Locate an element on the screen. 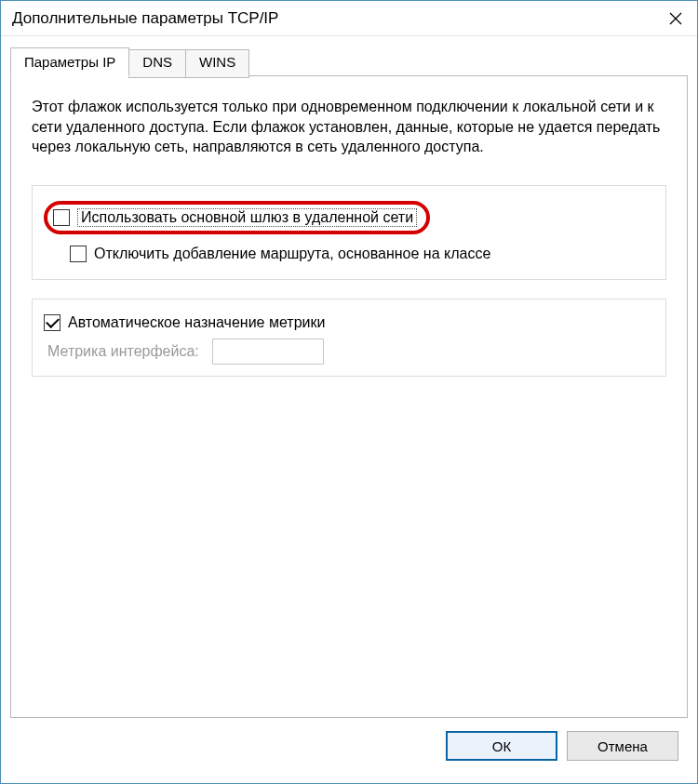 The height and width of the screenshot is (784, 698). tab-ip-settings: Параметры IP is located at coordinates (70, 61).